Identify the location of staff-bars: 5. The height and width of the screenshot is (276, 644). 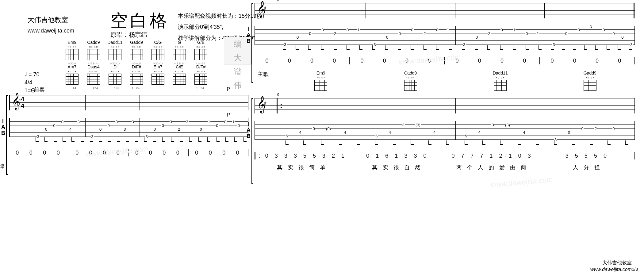
(456, 11).